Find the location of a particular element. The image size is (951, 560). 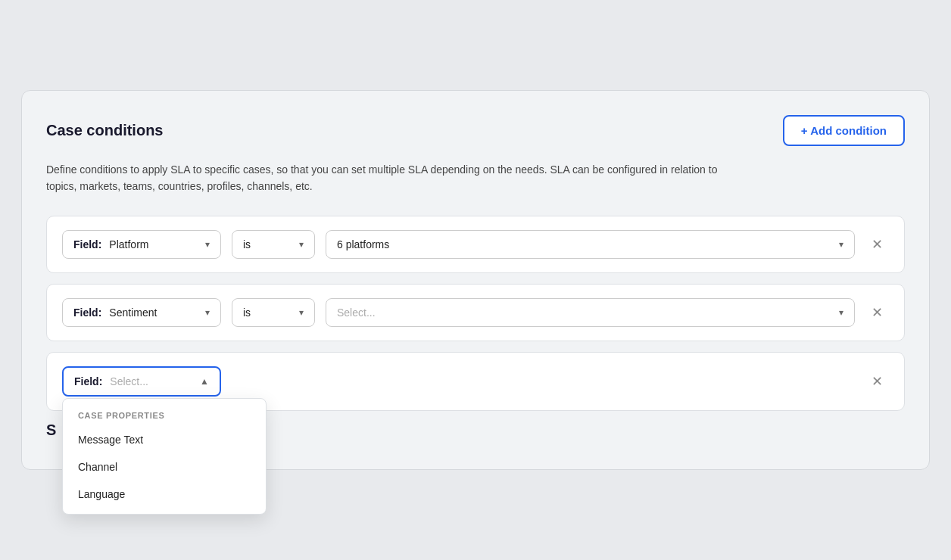

description-text: Define conditions to apply SLA to specif… is located at coordinates (387, 179).